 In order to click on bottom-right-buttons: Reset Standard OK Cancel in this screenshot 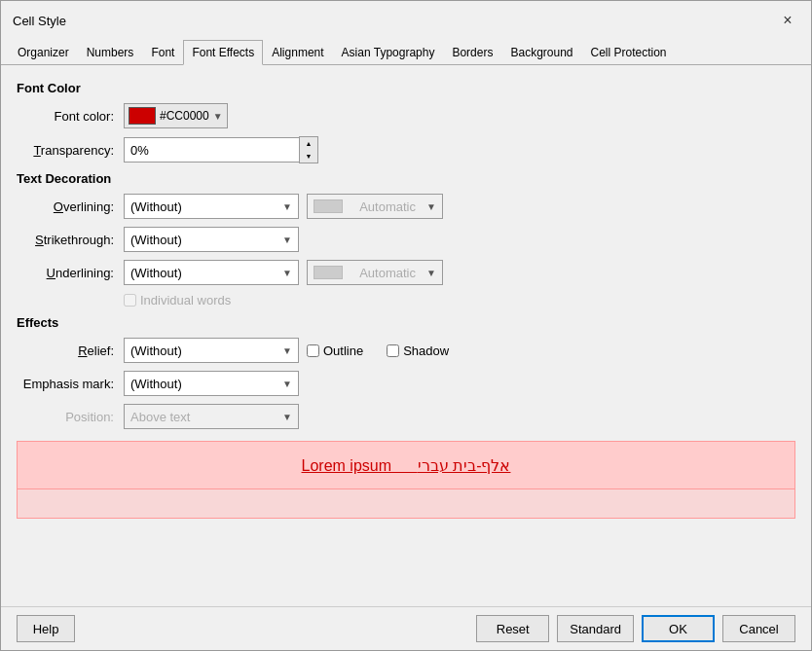, I will do `click(636, 629)`.